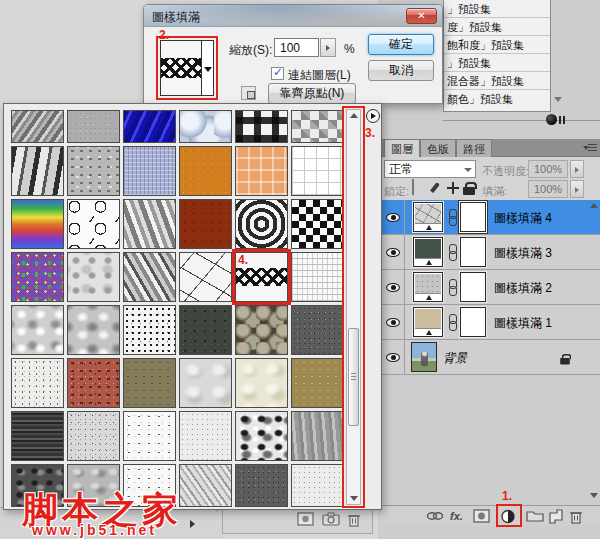 The image size is (600, 539). Describe the element at coordinates (490, 218) in the screenshot. I see `layer-row: 圖樣填滿 4` at that location.